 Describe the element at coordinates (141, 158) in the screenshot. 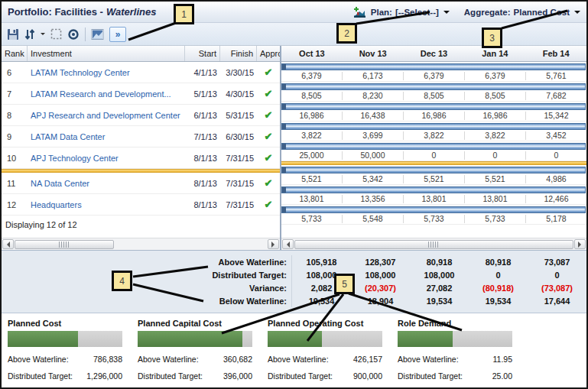

I see `table-row: 10APJ Technology Center8/1/137/31/15✔` at that location.